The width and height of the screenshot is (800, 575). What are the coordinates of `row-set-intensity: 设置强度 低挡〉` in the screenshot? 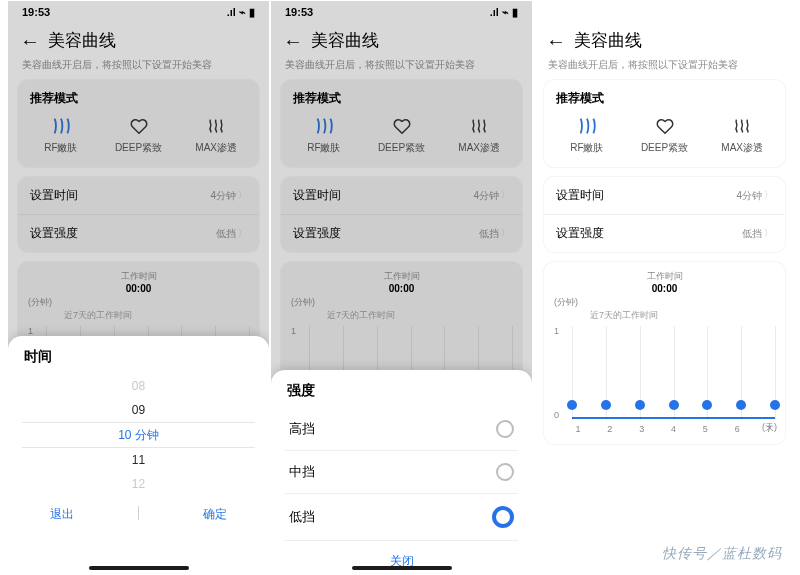 It's located at (138, 233).